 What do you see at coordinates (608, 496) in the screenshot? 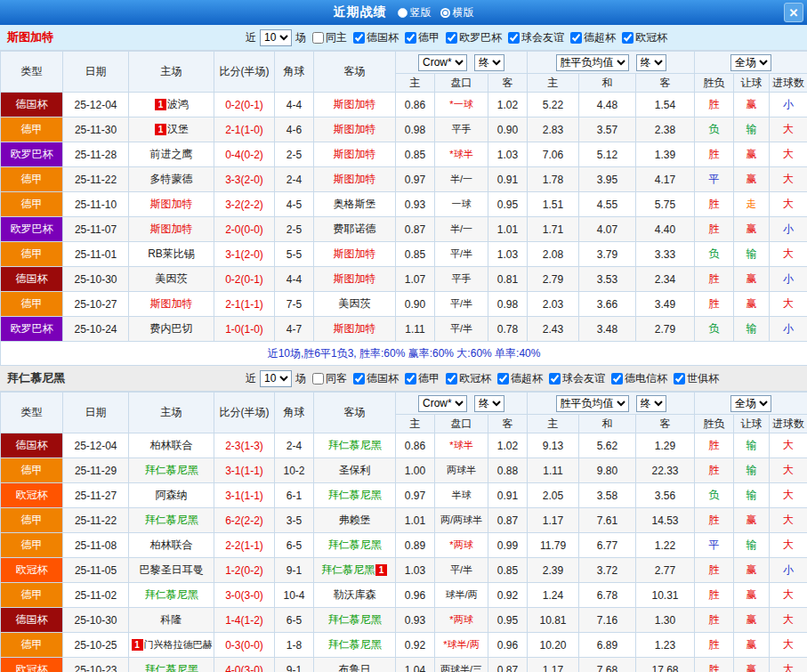
I see `euro-draw-odds: 3.58` at bounding box center [608, 496].